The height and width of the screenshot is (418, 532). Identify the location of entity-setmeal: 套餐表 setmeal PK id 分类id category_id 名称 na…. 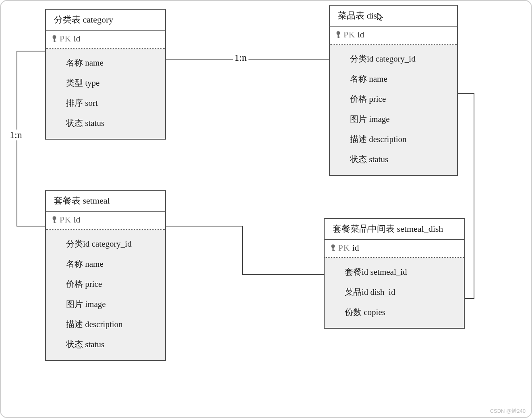
(106, 275).